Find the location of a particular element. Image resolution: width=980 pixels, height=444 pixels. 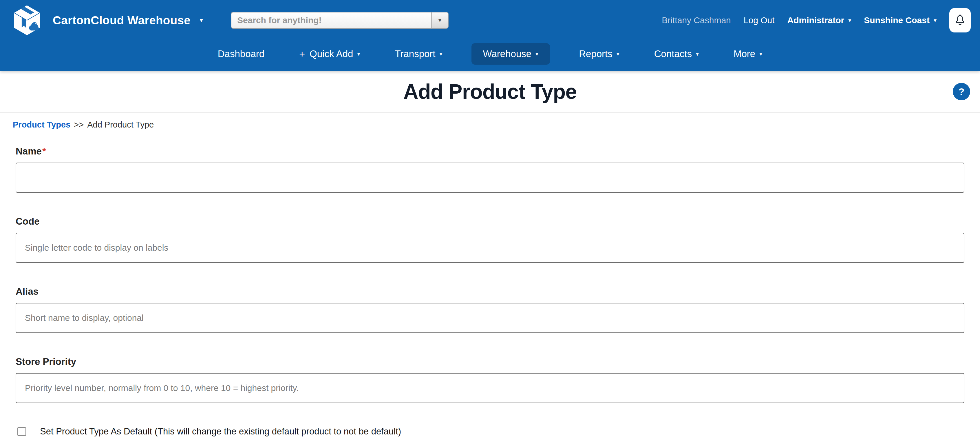

code-field is located at coordinates (490, 248).